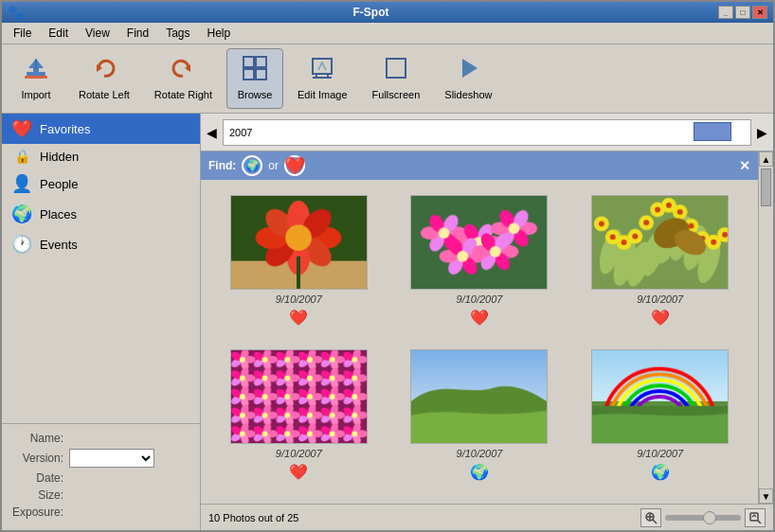 This screenshot has width=775, height=532. I want to click on browse-label: Browse, so click(256, 95).